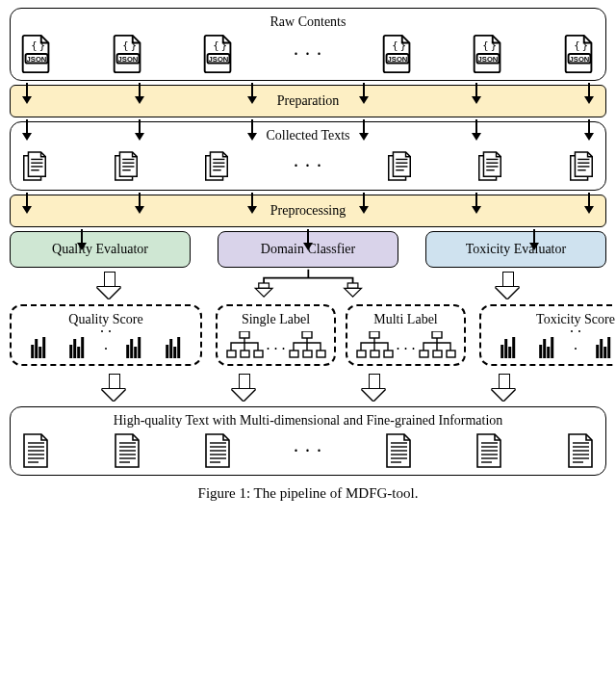 The height and width of the screenshot is (676, 616). Describe the element at coordinates (308, 136) in the screenshot. I see `collected-texts-title: Collected Texts` at that location.